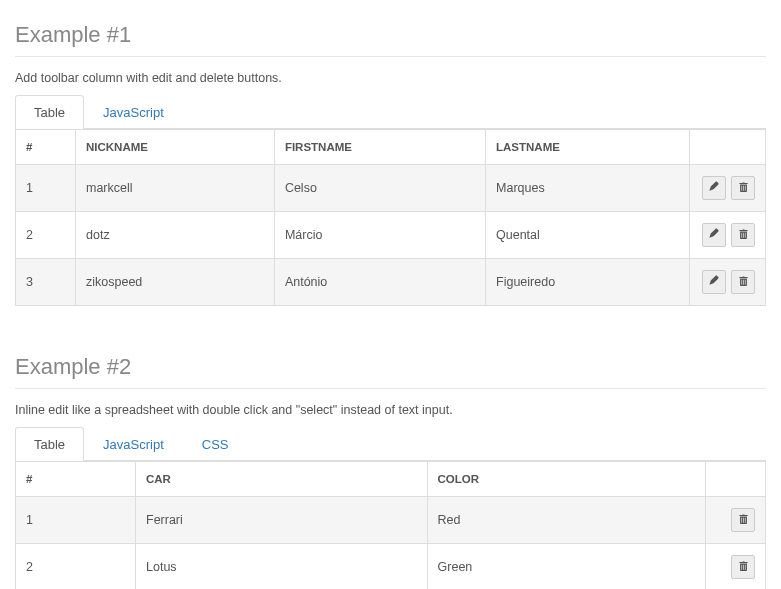 The image size is (781, 589). I want to click on example-2-title: Example #2, so click(390, 367).